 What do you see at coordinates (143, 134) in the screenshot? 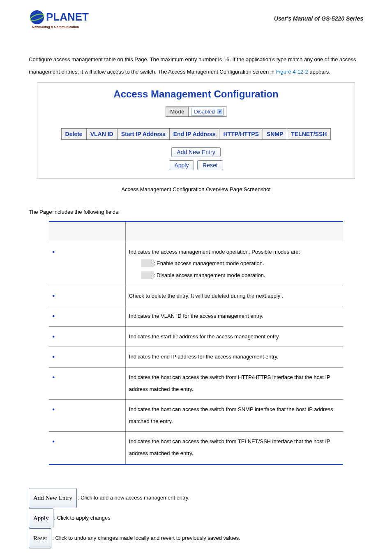
I see `col-start-ip: Start IP Address` at bounding box center [143, 134].